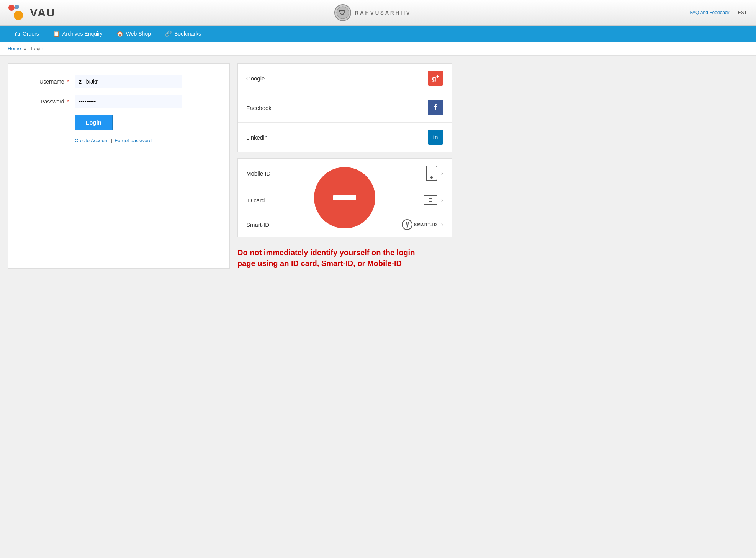  What do you see at coordinates (709, 13) in the screenshot?
I see `faq-link: FAQ and Feedback` at bounding box center [709, 13].